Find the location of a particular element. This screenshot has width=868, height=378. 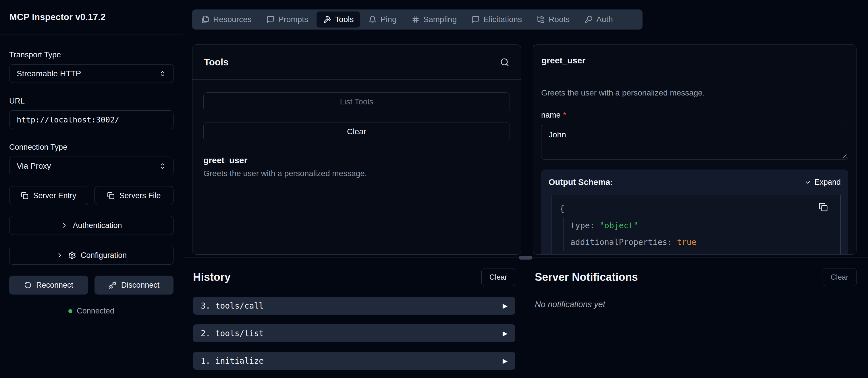

tab-tools: Tools is located at coordinates (338, 20).